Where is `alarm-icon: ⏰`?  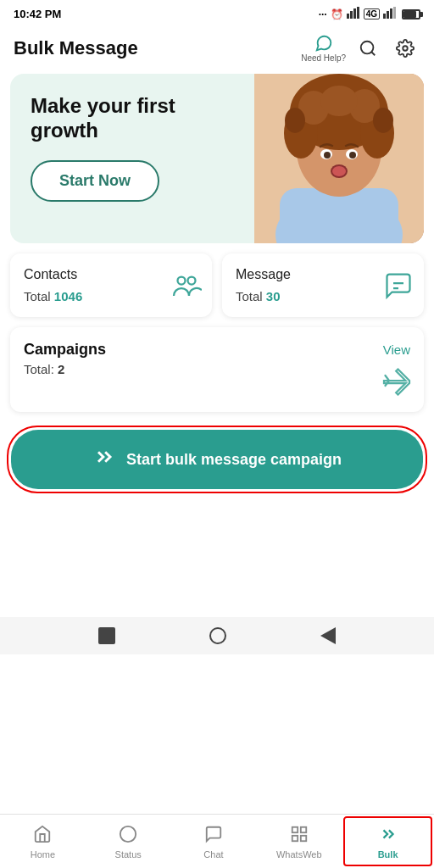 alarm-icon: ⏰ is located at coordinates (337, 14).